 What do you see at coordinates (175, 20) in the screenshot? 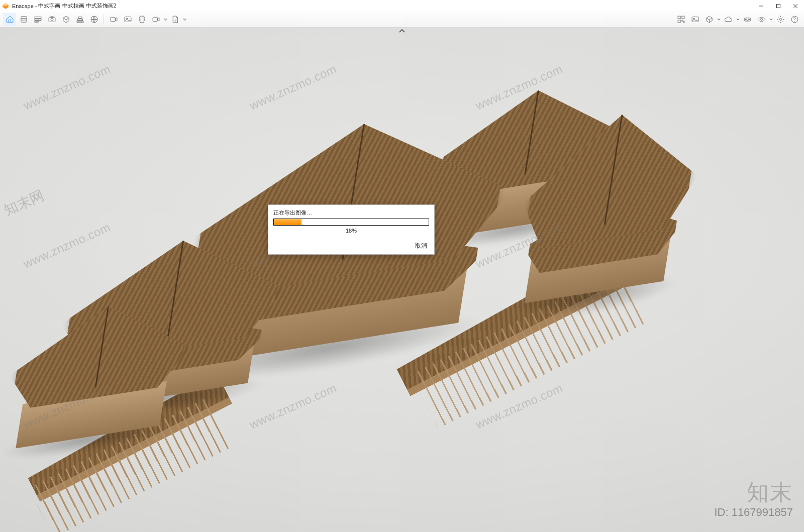
I see `export-icon` at bounding box center [175, 20].